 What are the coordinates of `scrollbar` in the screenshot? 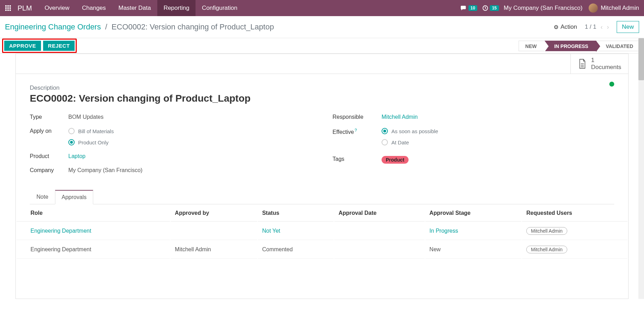 It's located at (641, 169).